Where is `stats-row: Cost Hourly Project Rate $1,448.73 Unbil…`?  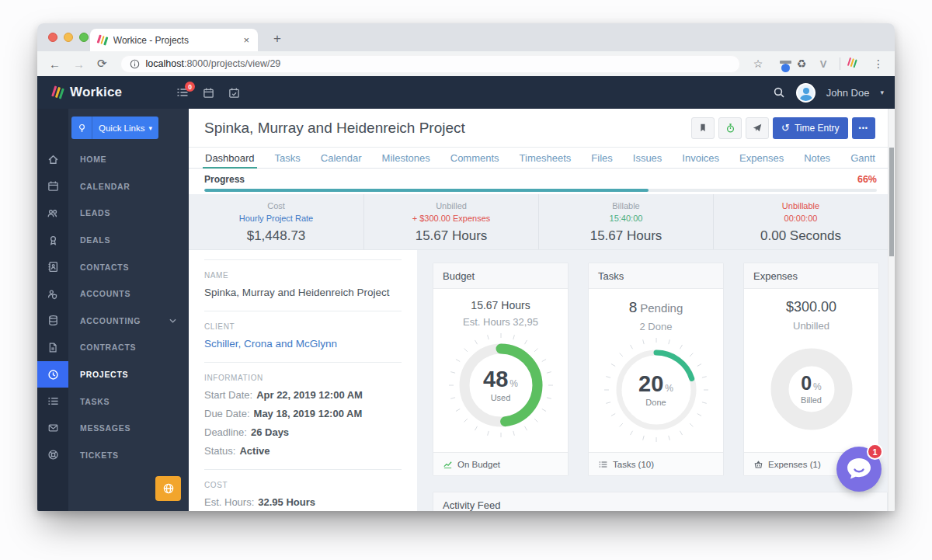 stats-row: Cost Hourly Project Rate $1,448.73 Unbil… is located at coordinates (538, 222).